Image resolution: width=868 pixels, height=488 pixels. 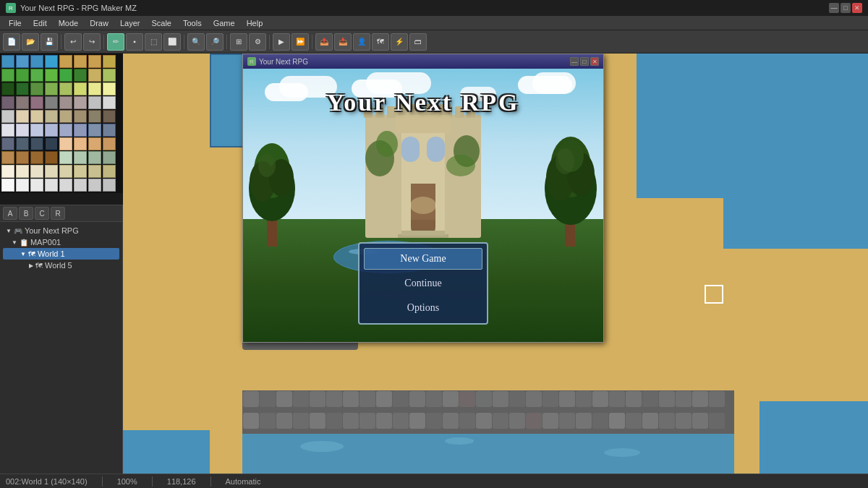 What do you see at coordinates (37, 144) in the screenshot?
I see `tile-deep-navy` at bounding box center [37, 144].